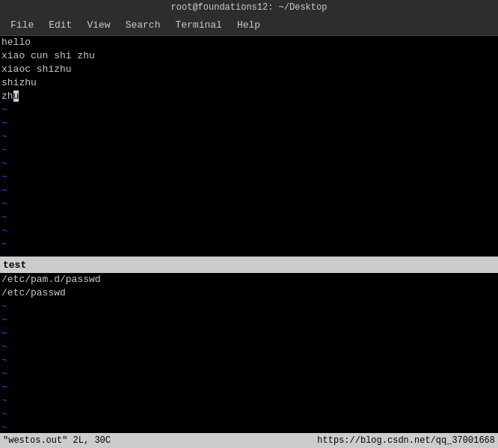 This screenshot has width=498, height=448. I want to click on menu-edit: Edit, so click(60, 25).